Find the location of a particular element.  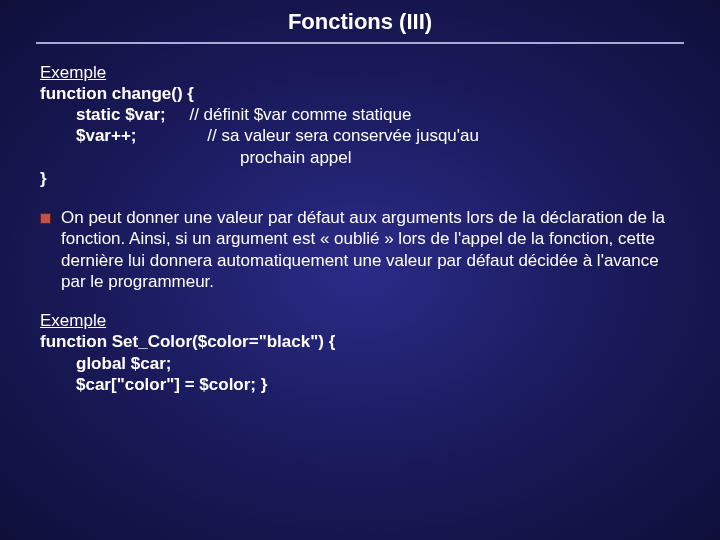

ex2-l1-eq: = is located at coordinates (254, 342).